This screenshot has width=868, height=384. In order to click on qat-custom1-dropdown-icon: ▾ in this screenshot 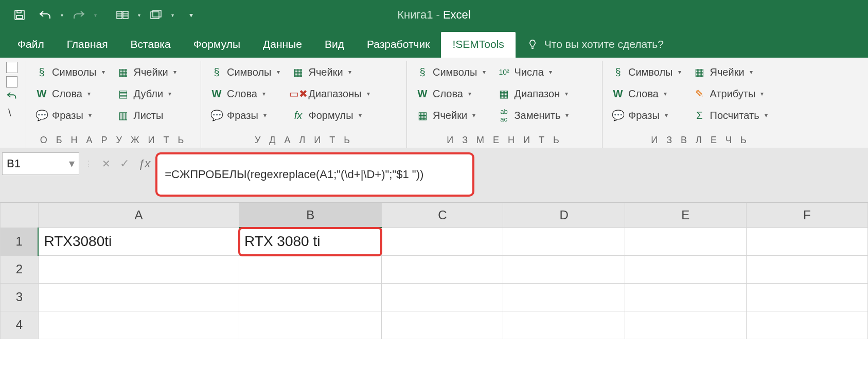, I will do `click(139, 15)`.